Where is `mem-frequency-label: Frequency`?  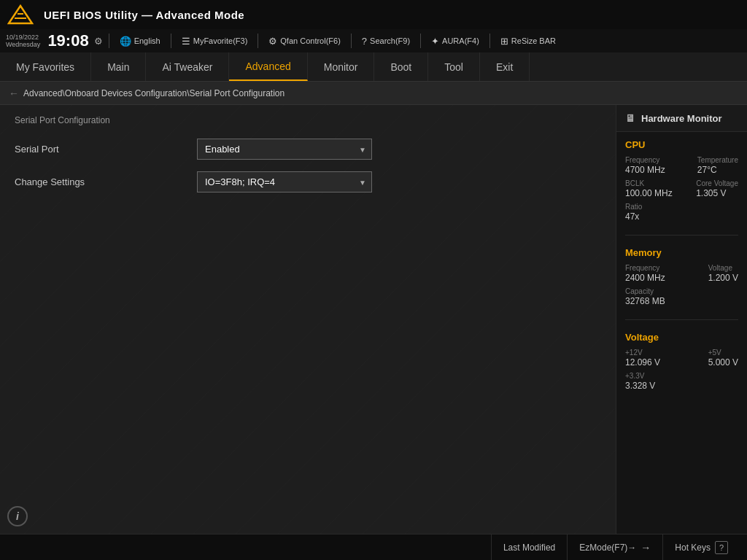 mem-frequency-label: Frequency is located at coordinates (645, 268).